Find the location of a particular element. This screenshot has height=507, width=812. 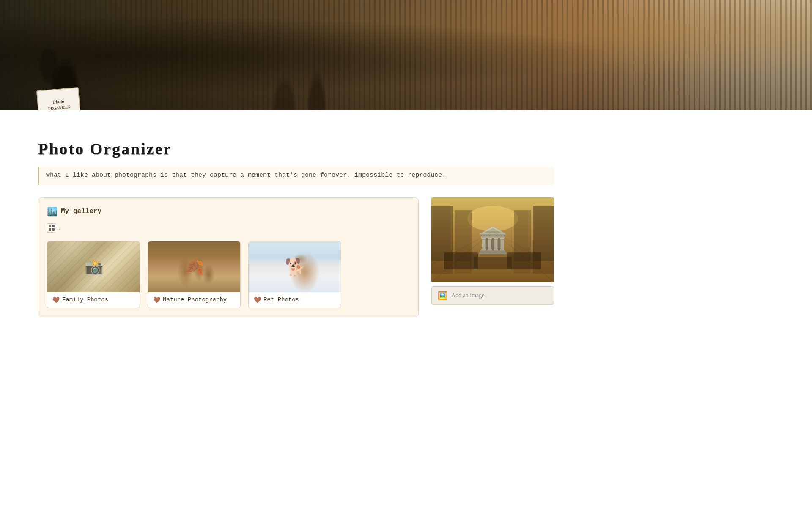

gallery-section: 🏙️ My gallery . is located at coordinates (228, 257).